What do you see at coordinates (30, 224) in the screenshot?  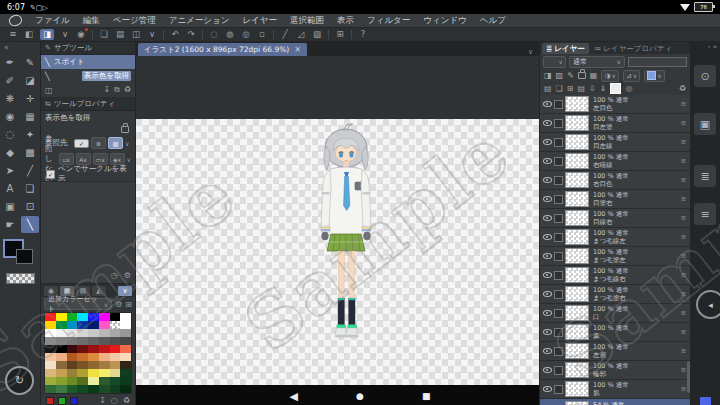 I see `eyedropper-tool: ╲` at bounding box center [30, 224].